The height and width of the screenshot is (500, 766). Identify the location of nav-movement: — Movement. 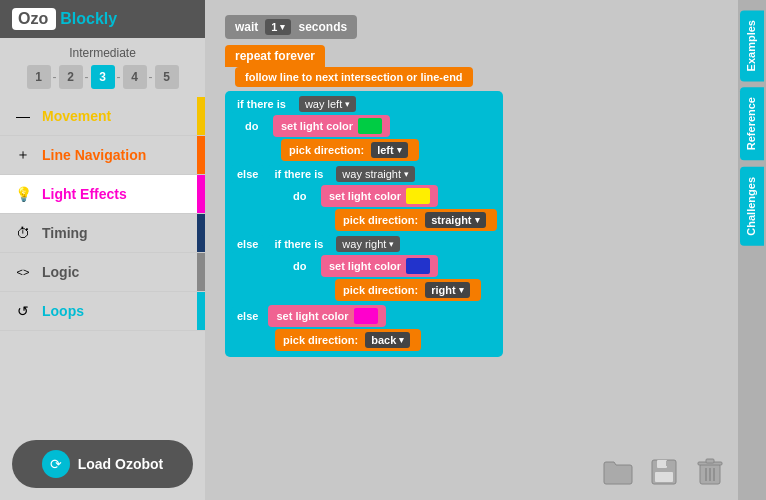
(102, 116).